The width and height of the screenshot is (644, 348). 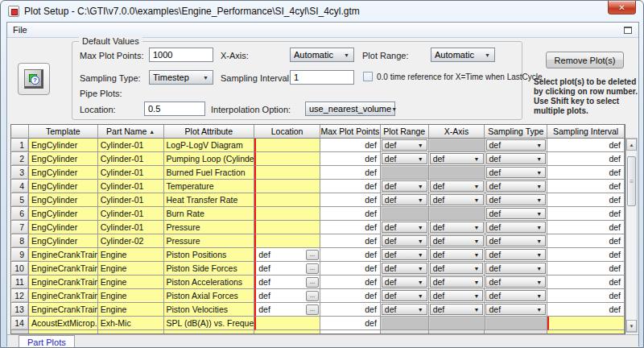 What do you see at coordinates (64, 324) in the screenshot?
I see `template-cell: AcoustExtMicrop...` at bounding box center [64, 324].